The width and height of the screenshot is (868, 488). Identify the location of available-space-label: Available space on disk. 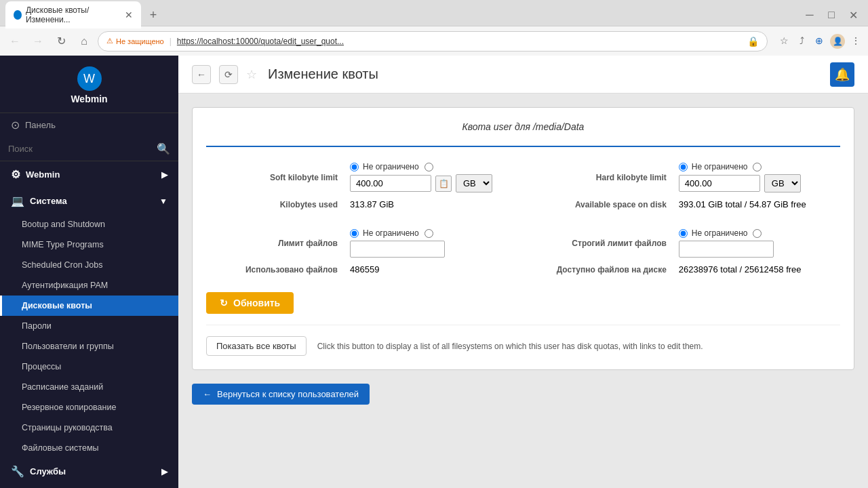
(601, 205).